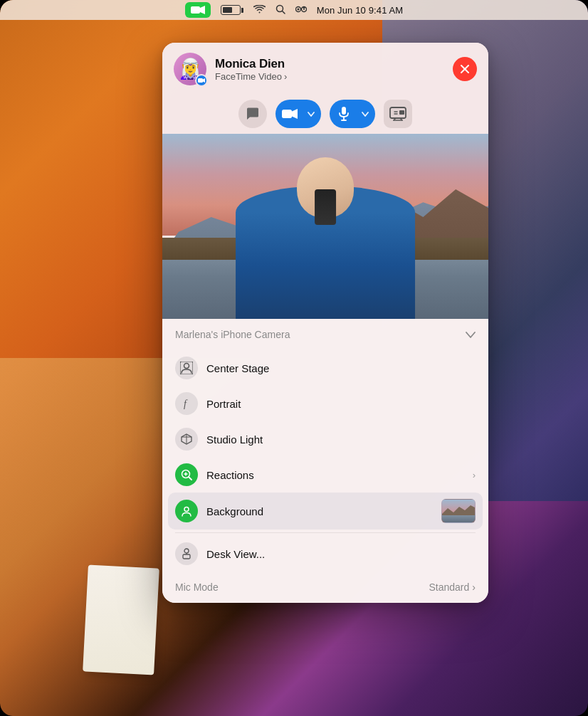  What do you see at coordinates (311, 114) in the screenshot?
I see `video-chevron-button` at bounding box center [311, 114].